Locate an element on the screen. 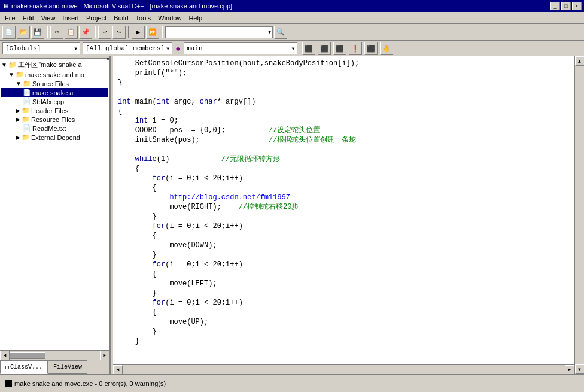 This screenshot has width=584, height=392. scope-label: [Globals] is located at coordinates (23, 48).